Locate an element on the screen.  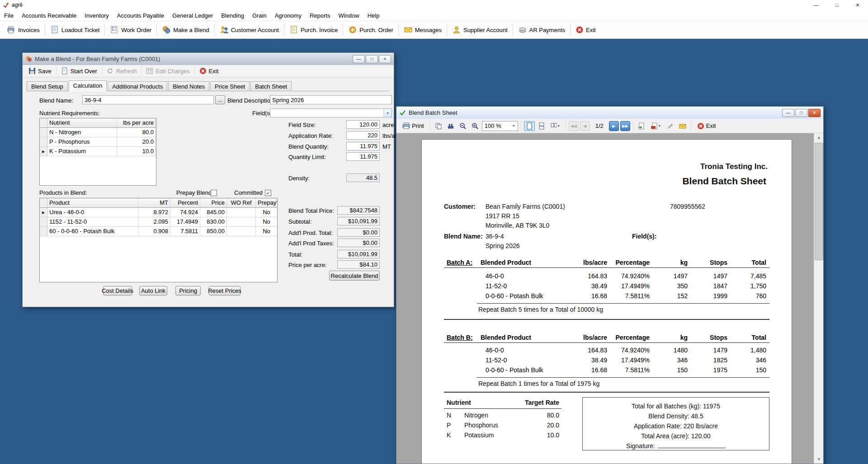
save-button: Save is located at coordinates (40, 71).